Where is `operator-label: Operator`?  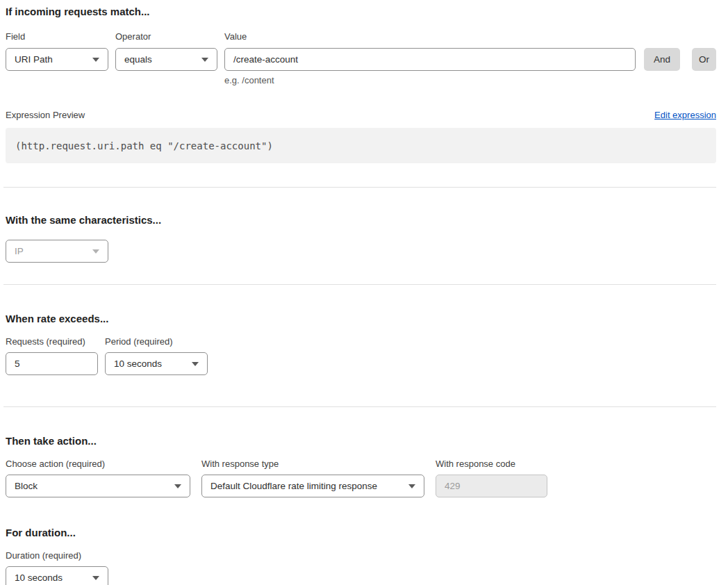 operator-label: Operator is located at coordinates (167, 37).